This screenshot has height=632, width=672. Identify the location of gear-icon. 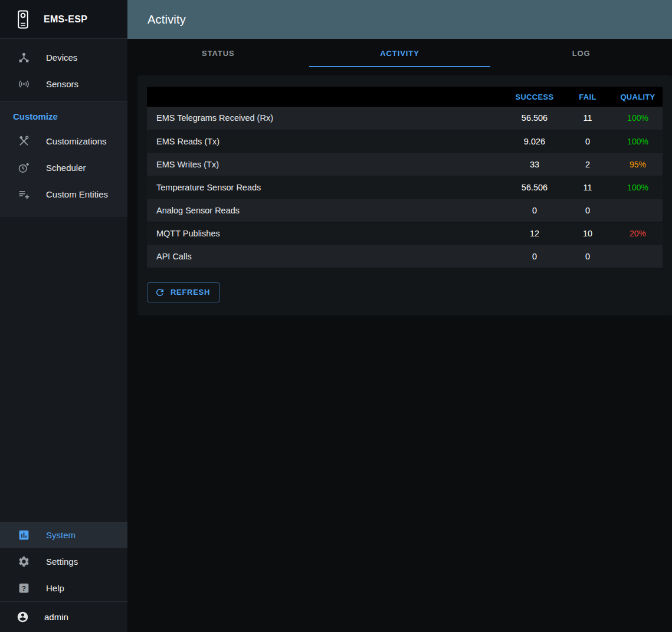
(24, 562).